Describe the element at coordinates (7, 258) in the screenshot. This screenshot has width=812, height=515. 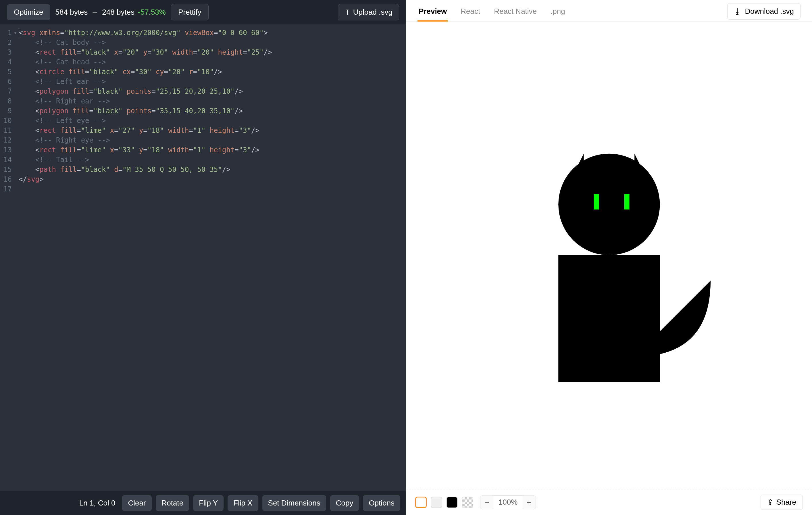
I see `line-gutter: 1▾234567891011121314151617` at that location.